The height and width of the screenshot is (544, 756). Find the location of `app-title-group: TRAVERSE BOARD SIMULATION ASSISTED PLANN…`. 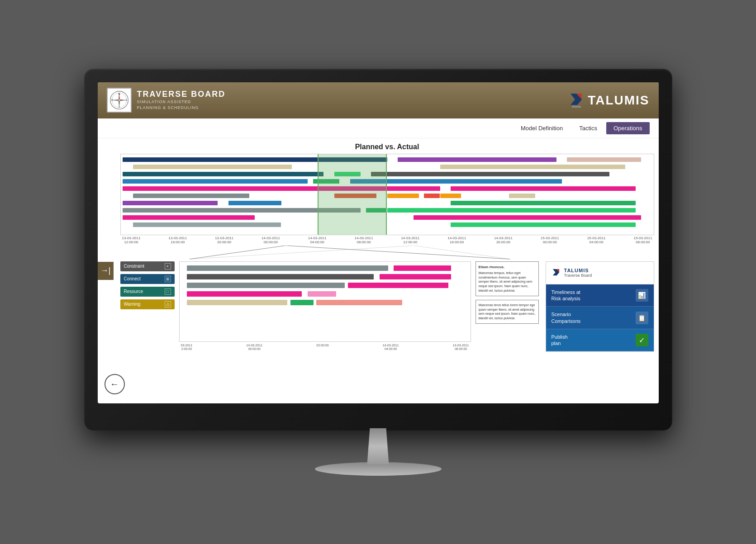

app-title-group: TRAVERSE BOARD SIMULATION ASSISTED PLANN… is located at coordinates (181, 100).